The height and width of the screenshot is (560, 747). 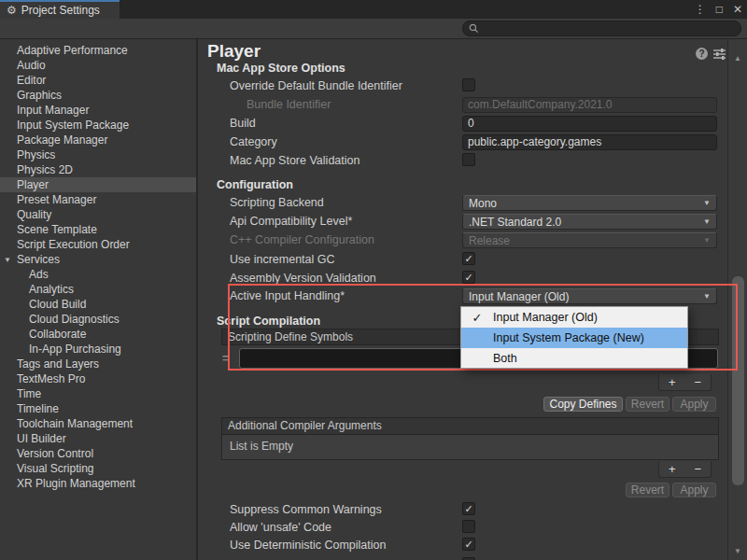 What do you see at coordinates (98, 409) in the screenshot?
I see `sidebar-item-timeline: Timeline` at bounding box center [98, 409].